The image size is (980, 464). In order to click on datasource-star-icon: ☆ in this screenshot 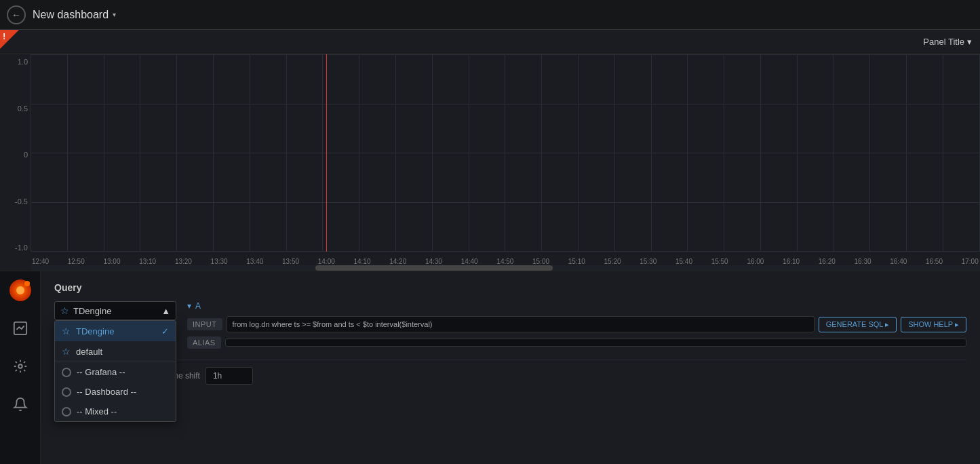, I will do `click(65, 311)`.